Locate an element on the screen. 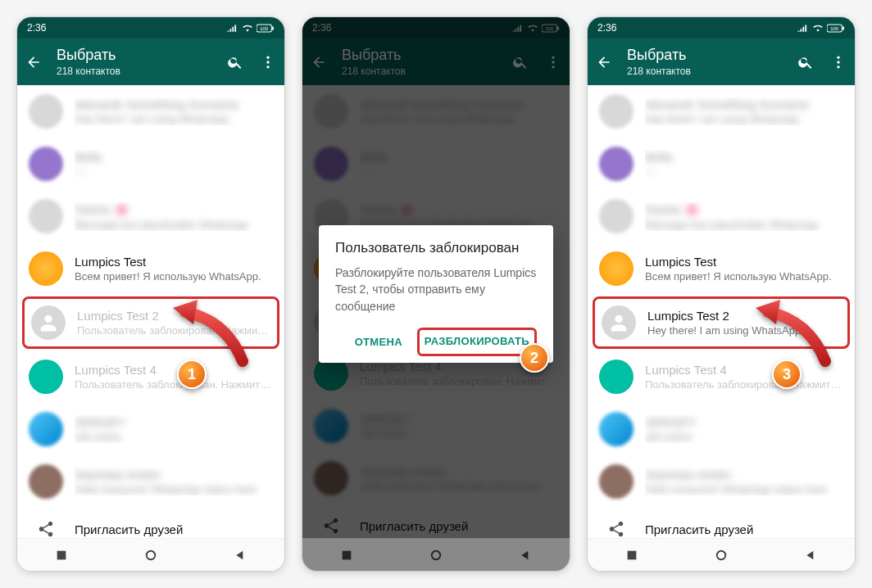 The image size is (872, 588). contact-status: Пользователь заблокирован. Нажмите, ч... is located at coordinates (174, 385).